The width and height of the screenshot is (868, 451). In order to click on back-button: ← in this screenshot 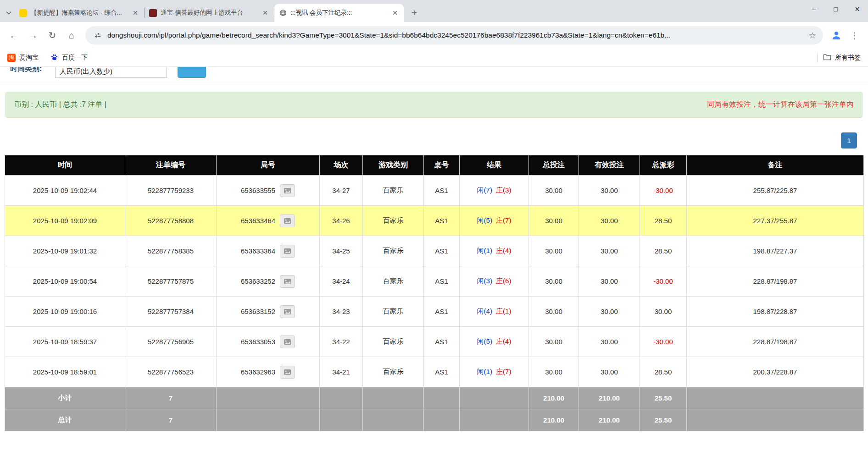, I will do `click(14, 35)`.